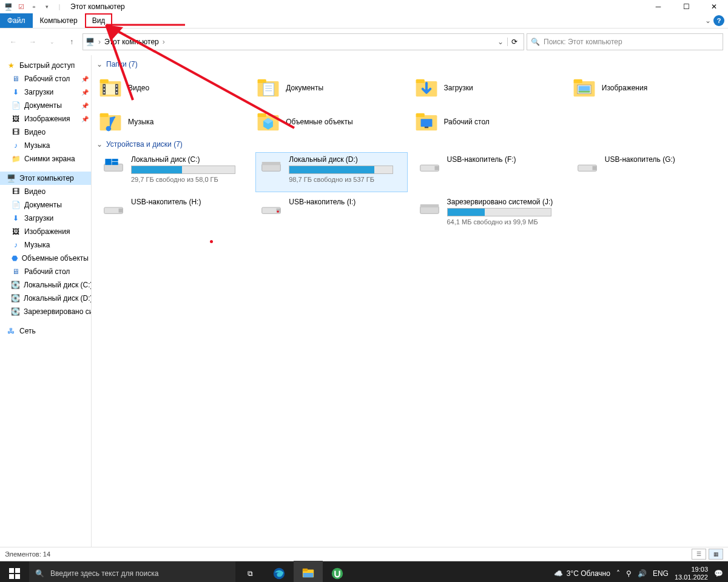  Describe the element at coordinates (11, 65) in the screenshot. I see `star-icon: ★` at that location.